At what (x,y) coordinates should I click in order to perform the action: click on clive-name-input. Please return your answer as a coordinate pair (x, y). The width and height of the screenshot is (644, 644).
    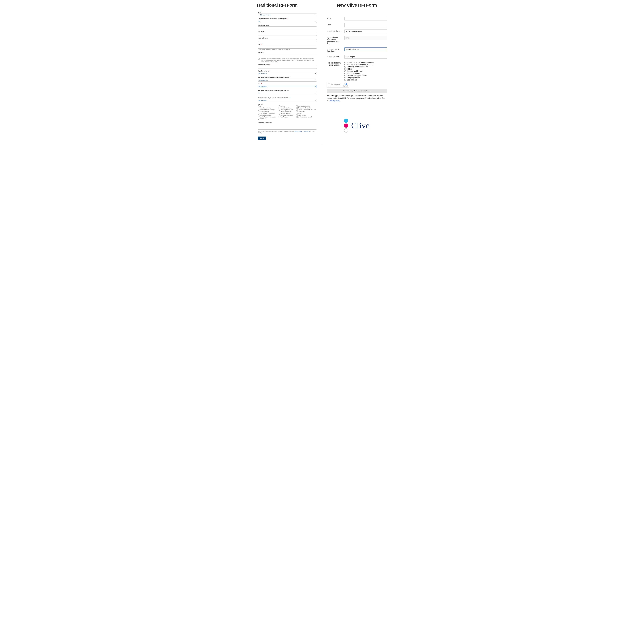
    Looking at the image, I should click on (366, 19).